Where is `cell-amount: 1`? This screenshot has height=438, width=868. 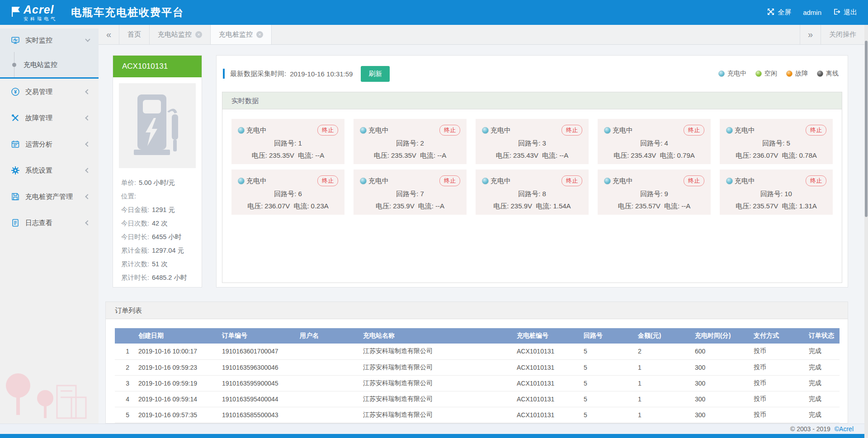
cell-amount: 1 is located at coordinates (663, 383).